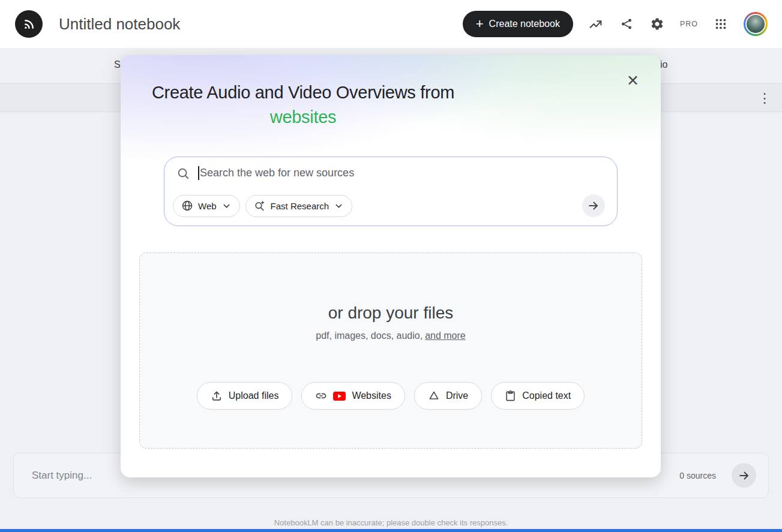 This screenshot has height=532, width=782. Describe the element at coordinates (756, 24) in the screenshot. I see `avatar-photo` at that location.